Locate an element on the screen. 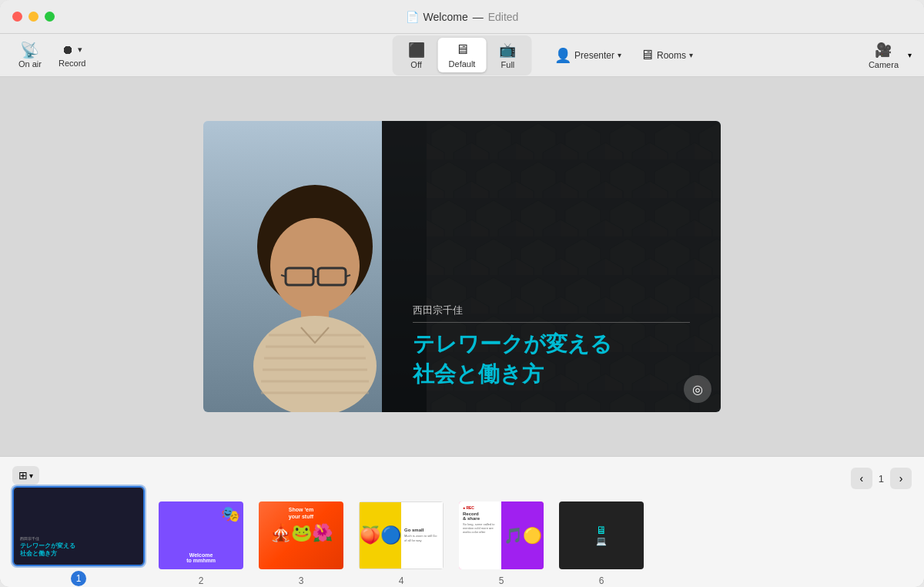 Image resolution: width=924 pixels, height=587 pixels. filmstrip-navigation: ‹ 1 › is located at coordinates (881, 478).